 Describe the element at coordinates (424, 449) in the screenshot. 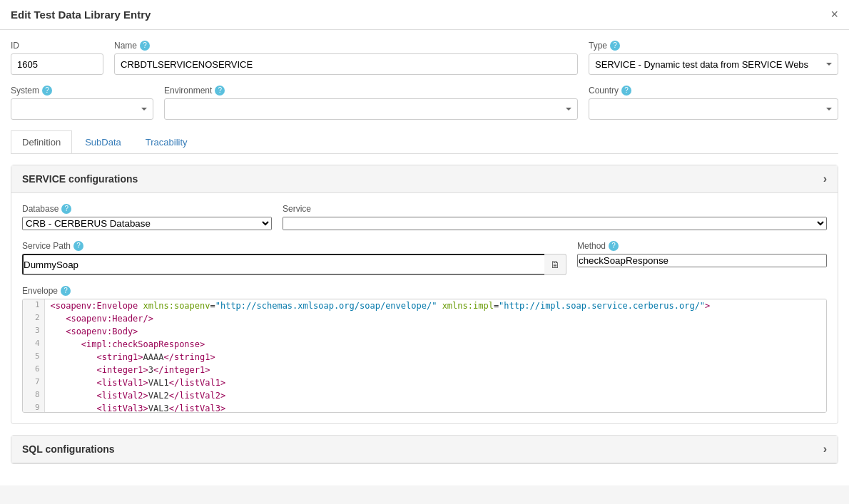

I see `sql-panel-header: SQL configurations ›` at that location.